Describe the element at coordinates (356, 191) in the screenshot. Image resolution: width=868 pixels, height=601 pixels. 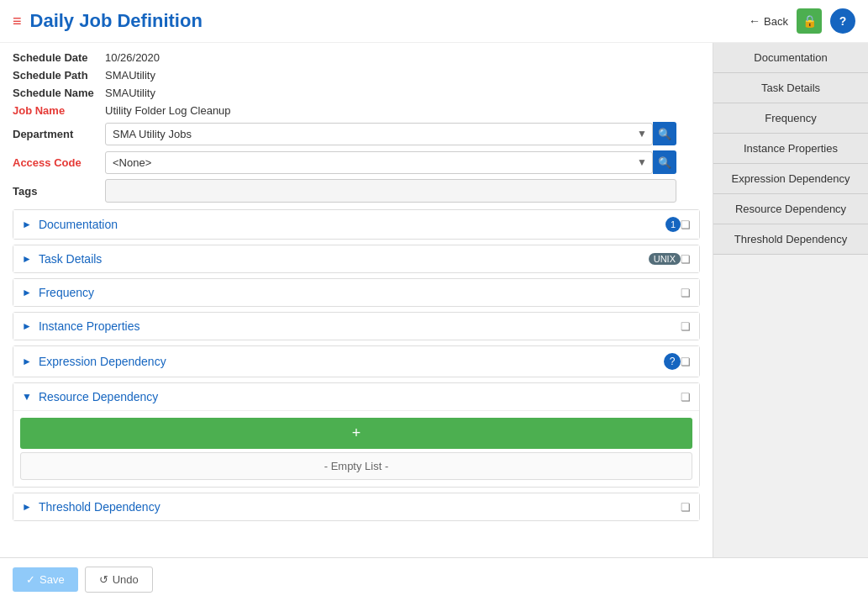
I see `tags-row: Tags` at that location.